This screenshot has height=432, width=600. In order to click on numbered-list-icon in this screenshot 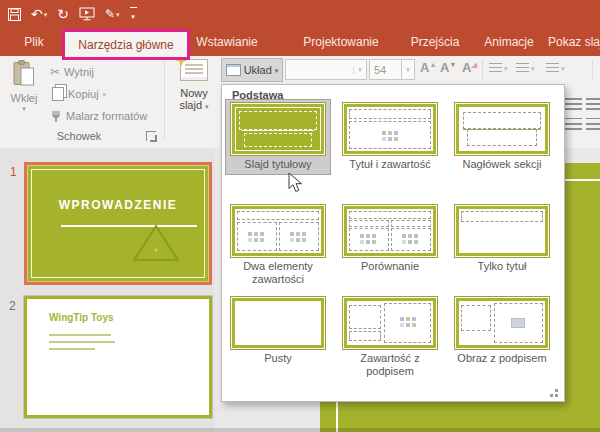, I will do `click(522, 68)`.